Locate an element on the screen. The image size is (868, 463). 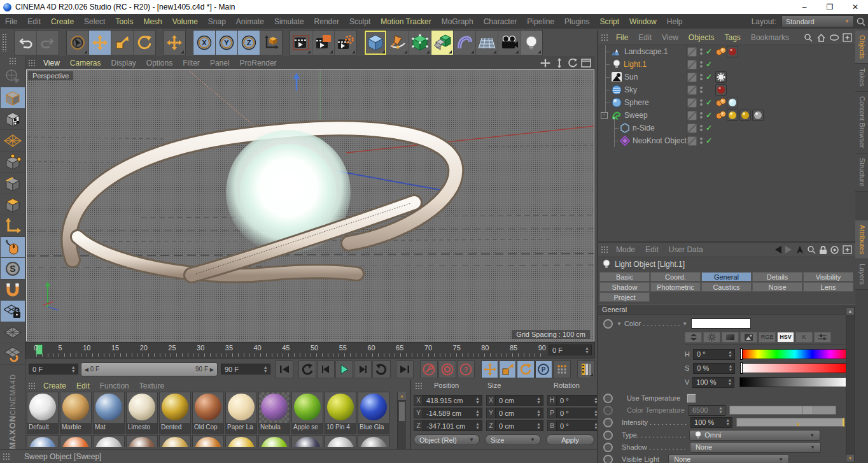
menu-select: Select is located at coordinates (94, 22).